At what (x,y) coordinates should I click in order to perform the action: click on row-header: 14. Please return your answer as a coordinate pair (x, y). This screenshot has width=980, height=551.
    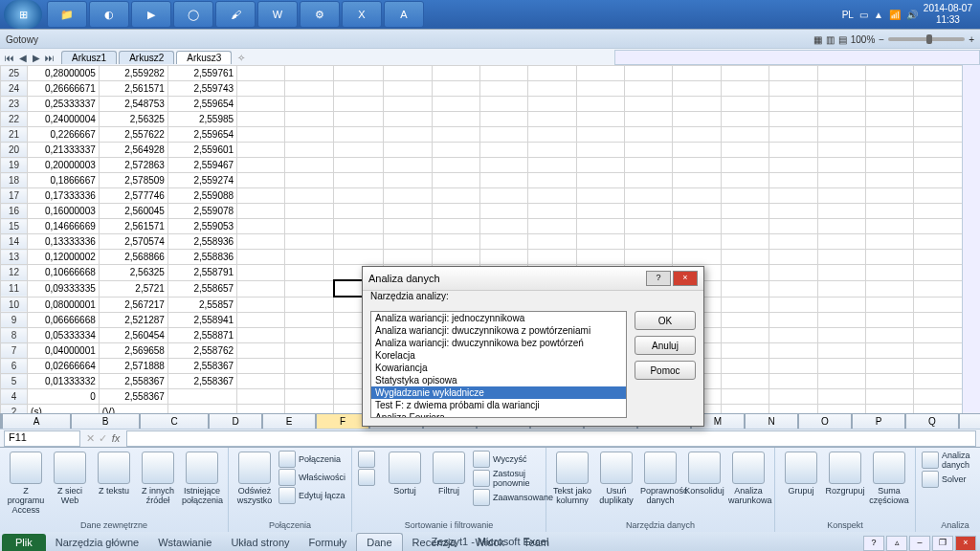
    Looking at the image, I should click on (14, 242).